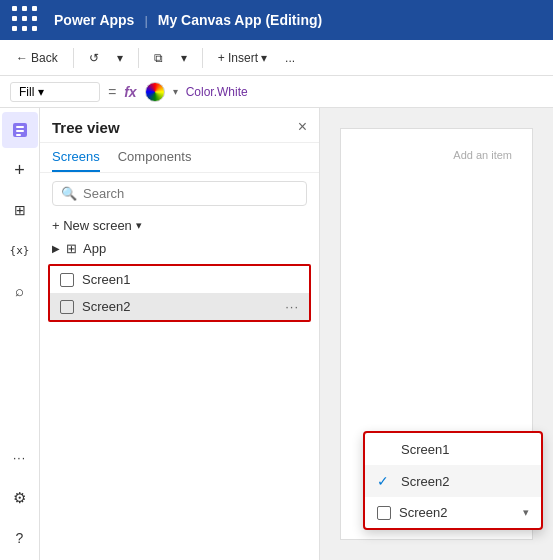  Describe the element at coordinates (130, 92) in the screenshot. I see `fx-button: fx` at that location.